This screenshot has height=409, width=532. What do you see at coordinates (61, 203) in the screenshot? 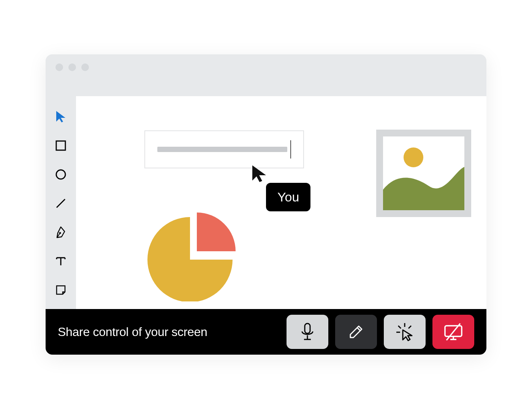
I see `left-toolbar` at bounding box center [61, 203].